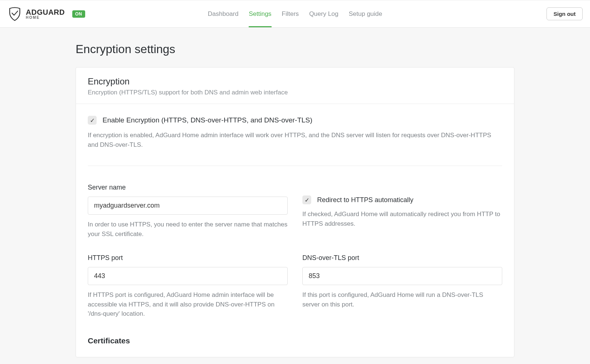 Image resolution: width=590 pixels, height=364 pixels. What do you see at coordinates (188, 206) in the screenshot?
I see `server-name-input` at bounding box center [188, 206].